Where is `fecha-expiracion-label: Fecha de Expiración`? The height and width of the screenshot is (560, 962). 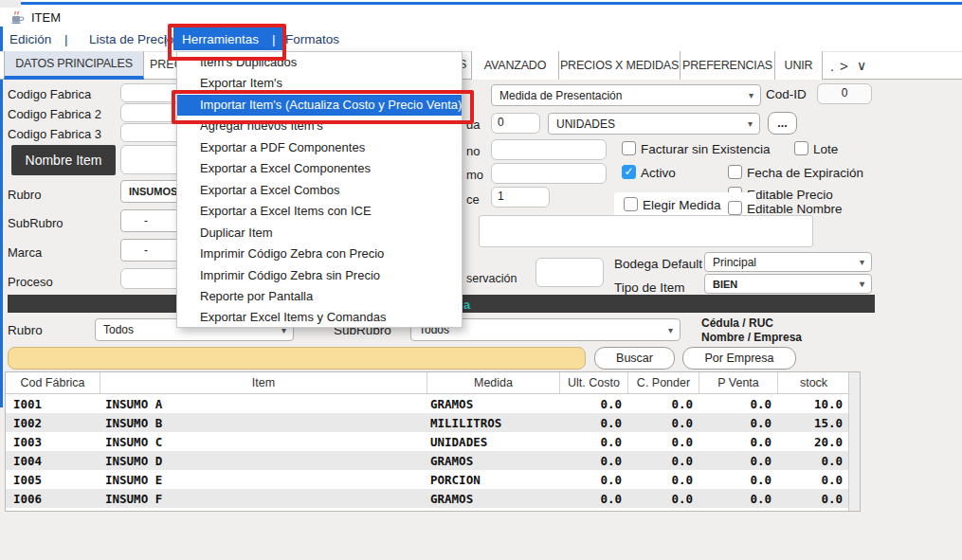
fecha-expiracion-label: Fecha de Expiración is located at coordinates (806, 172).